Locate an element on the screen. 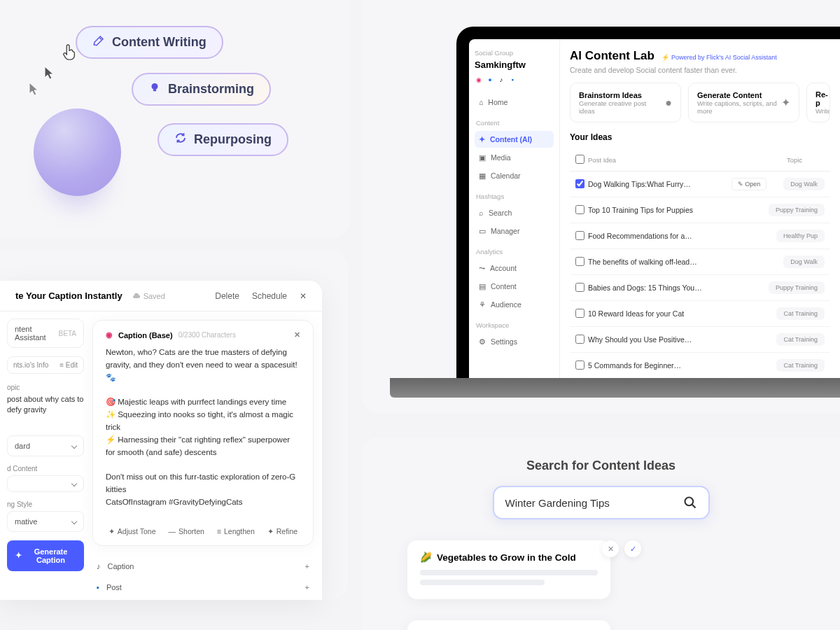 This screenshot has width=840, height=630. caption-card: ◉ Caption (Base) 0/2300 Characters ✕ New… is located at coordinates (203, 433).